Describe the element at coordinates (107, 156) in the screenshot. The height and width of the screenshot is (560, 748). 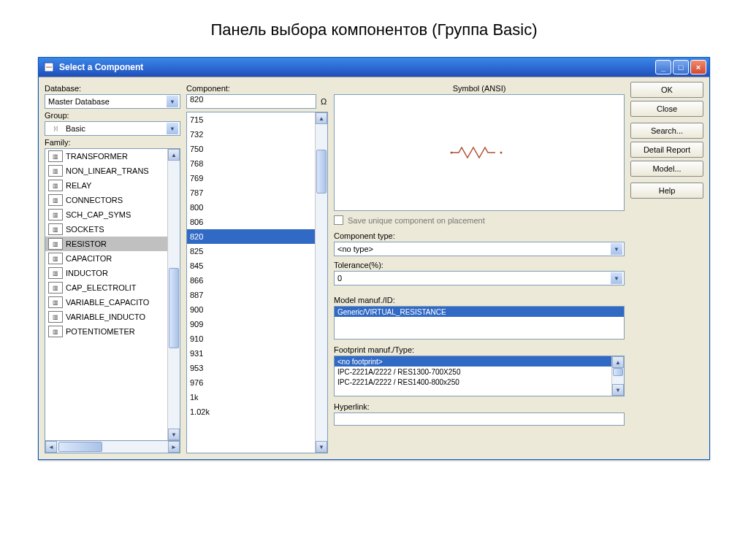
I see `family-item: ▥TRANSFORMER` at that location.